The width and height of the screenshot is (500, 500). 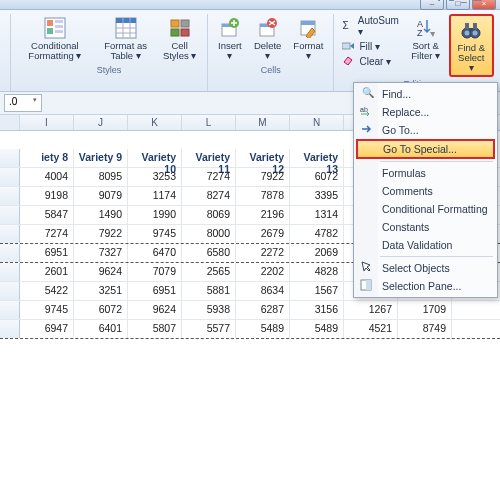 I want to click on cell: 2679, so click(x=263, y=234).